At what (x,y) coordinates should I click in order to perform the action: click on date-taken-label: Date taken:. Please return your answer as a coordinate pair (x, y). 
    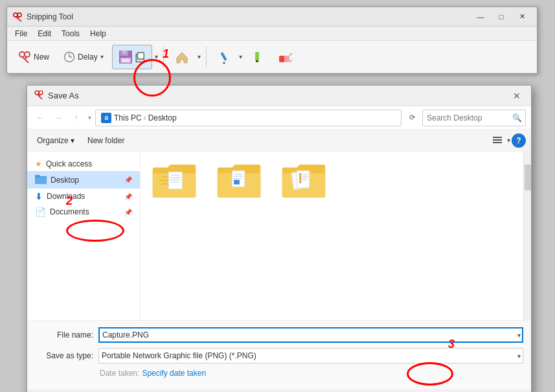
    Looking at the image, I should click on (119, 373).